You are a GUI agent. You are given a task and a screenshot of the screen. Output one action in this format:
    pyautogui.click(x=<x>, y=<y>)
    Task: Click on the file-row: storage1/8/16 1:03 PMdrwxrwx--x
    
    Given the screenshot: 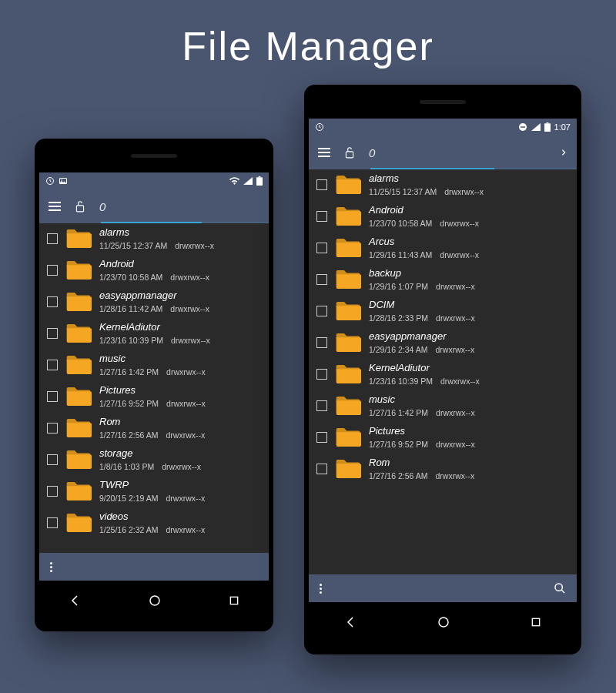 What is the action you would take?
    pyautogui.click(x=154, y=460)
    